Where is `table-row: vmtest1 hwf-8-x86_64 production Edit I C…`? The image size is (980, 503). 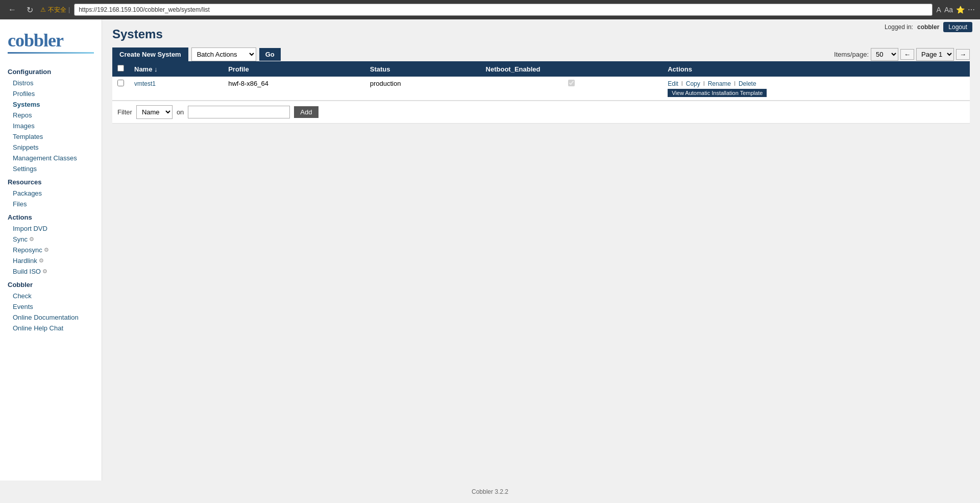 table-row: vmtest1 hwf-8-x86_64 production Edit I C… is located at coordinates (541, 89).